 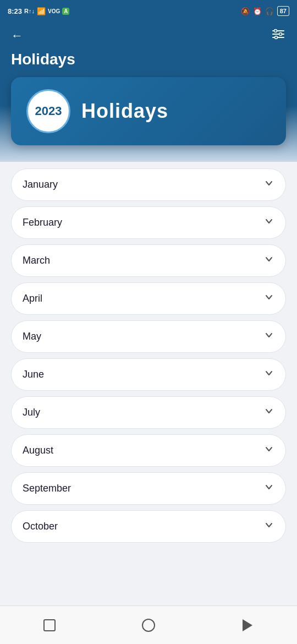 What do you see at coordinates (265, 11) in the screenshot?
I see `status-right: 🔕 ⏰ 🎧 87` at bounding box center [265, 11].